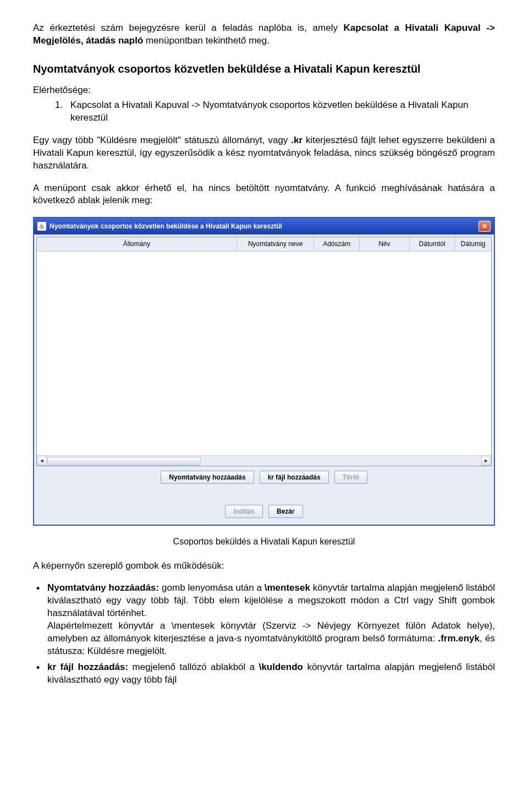 The height and width of the screenshot is (812, 528). I want to click on button-row-1: Nyomtatvány hozzáadáskr fájl hozzáadásTö…, so click(264, 477).